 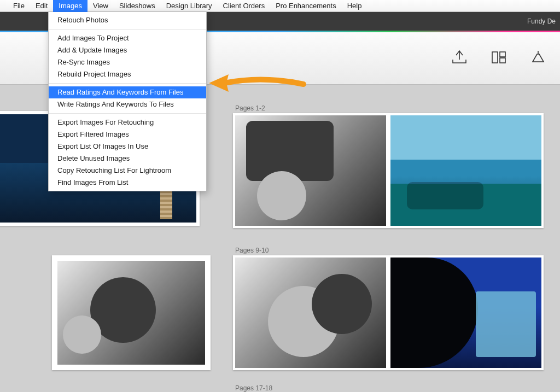 What do you see at coordinates (127, 122) in the screenshot?
I see `mi-export-retouching: Export Images For Retouching` at bounding box center [127, 122].